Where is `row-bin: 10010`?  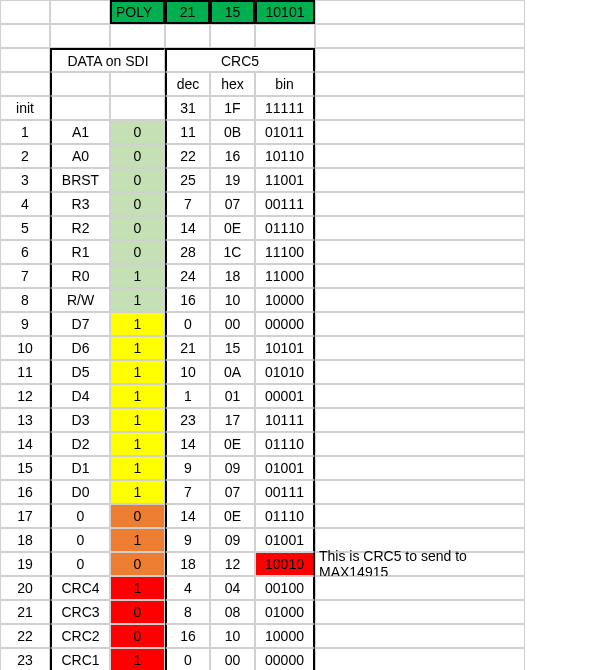
row-bin: 10010 is located at coordinates (285, 564).